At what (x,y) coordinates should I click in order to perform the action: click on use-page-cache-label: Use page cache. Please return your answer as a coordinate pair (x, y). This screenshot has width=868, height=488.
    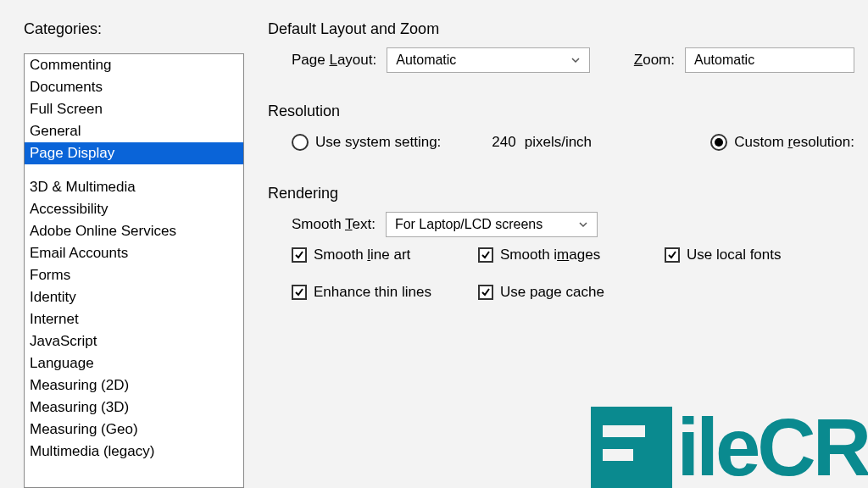
    Looking at the image, I should click on (553, 292).